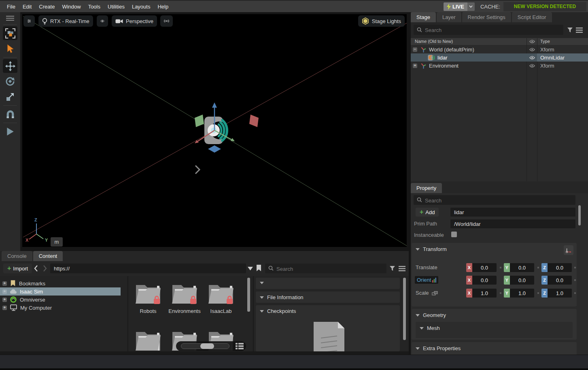 Image resolution: width=588 pixels, height=370 pixels. What do you see at coordinates (148, 298) in the screenshot?
I see `folder-robots: Robots` at bounding box center [148, 298].